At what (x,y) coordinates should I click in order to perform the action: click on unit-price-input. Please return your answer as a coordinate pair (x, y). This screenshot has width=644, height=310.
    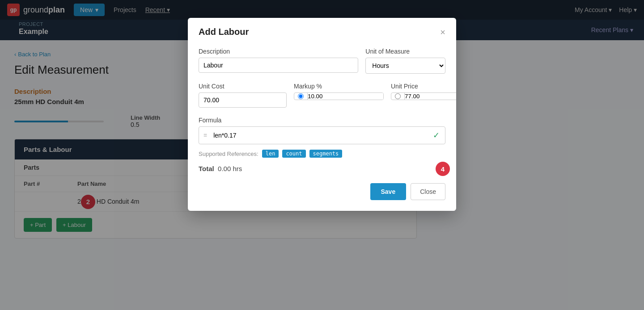
    Looking at the image, I should click on (430, 96).